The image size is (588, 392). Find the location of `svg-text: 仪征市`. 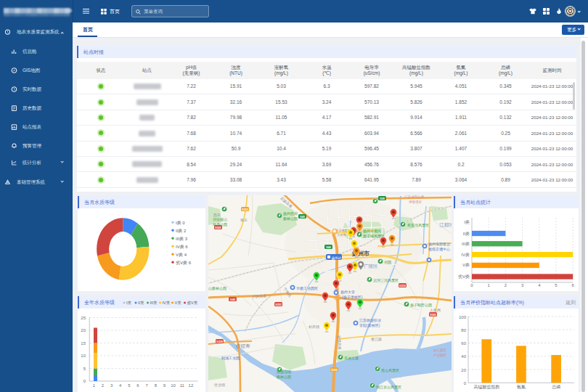

svg-text: 仪征市 is located at coordinates (243, 346).